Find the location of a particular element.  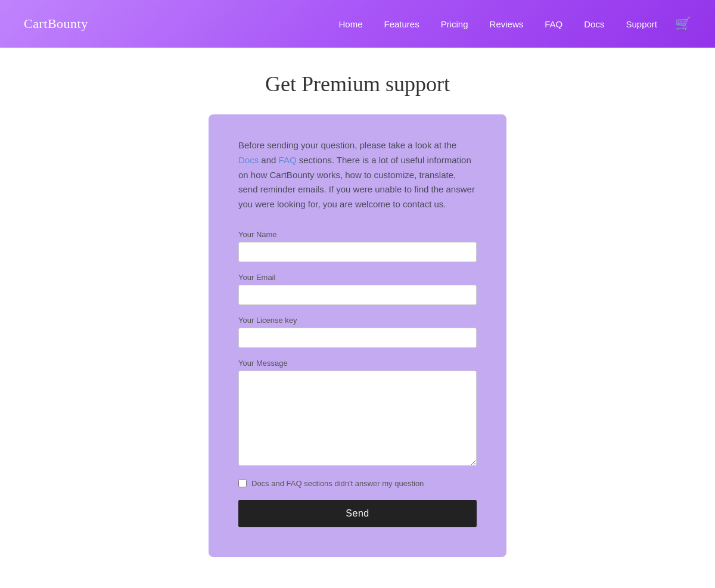

nav-reviews-link: Reviews is located at coordinates (506, 24).